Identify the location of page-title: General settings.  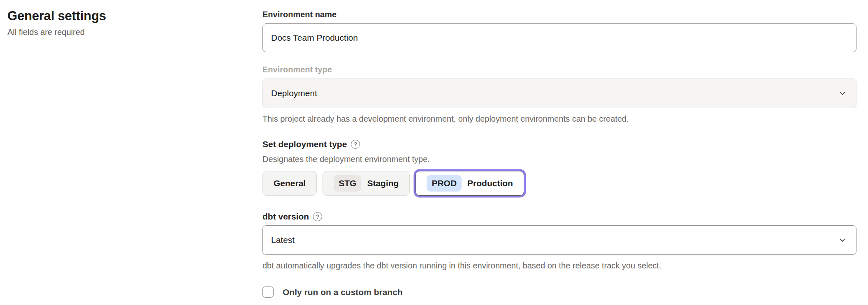
(123, 16).